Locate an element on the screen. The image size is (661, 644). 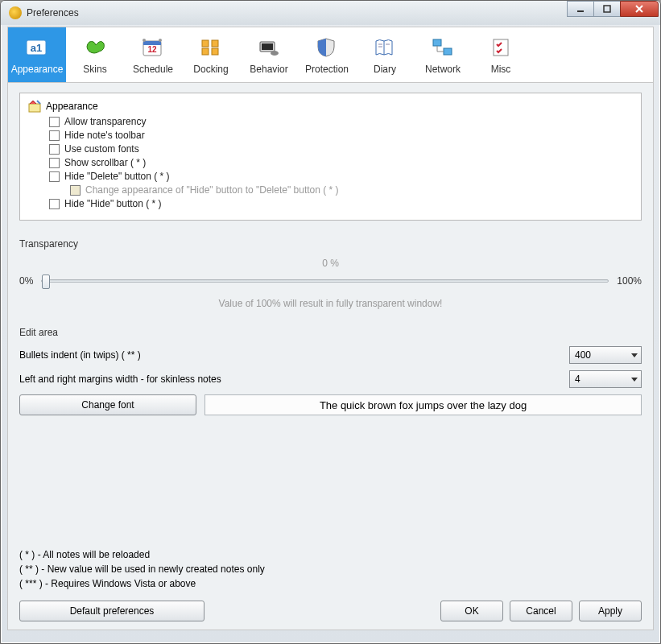
transparency-hint: Value of 100% will result in fully trans… is located at coordinates (330, 303).